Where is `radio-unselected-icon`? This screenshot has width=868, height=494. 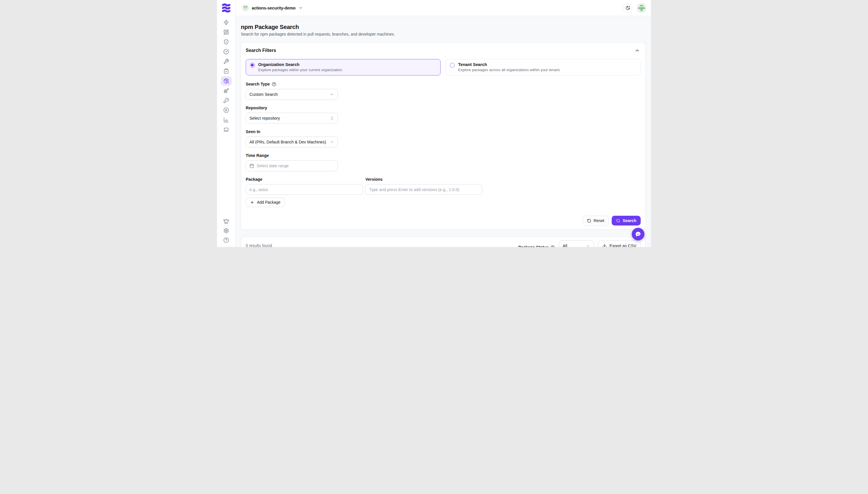 radio-unselected-icon is located at coordinates (452, 65).